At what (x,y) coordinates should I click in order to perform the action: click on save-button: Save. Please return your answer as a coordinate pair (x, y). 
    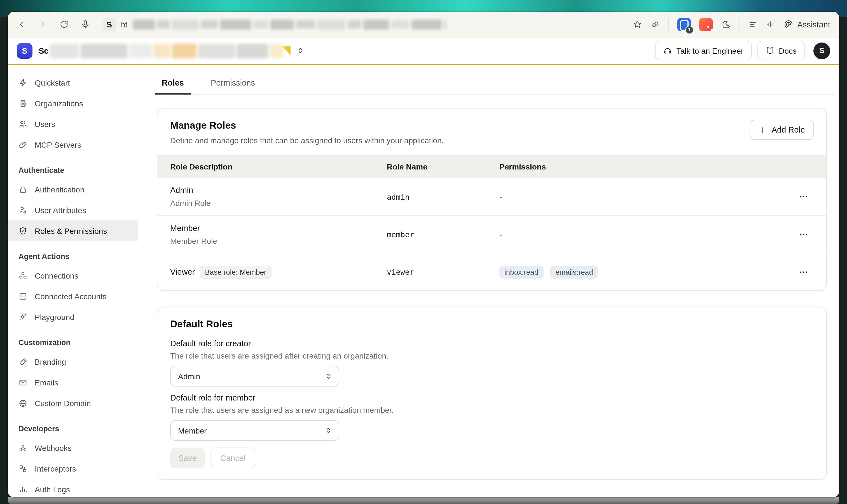
    Looking at the image, I should click on (188, 458).